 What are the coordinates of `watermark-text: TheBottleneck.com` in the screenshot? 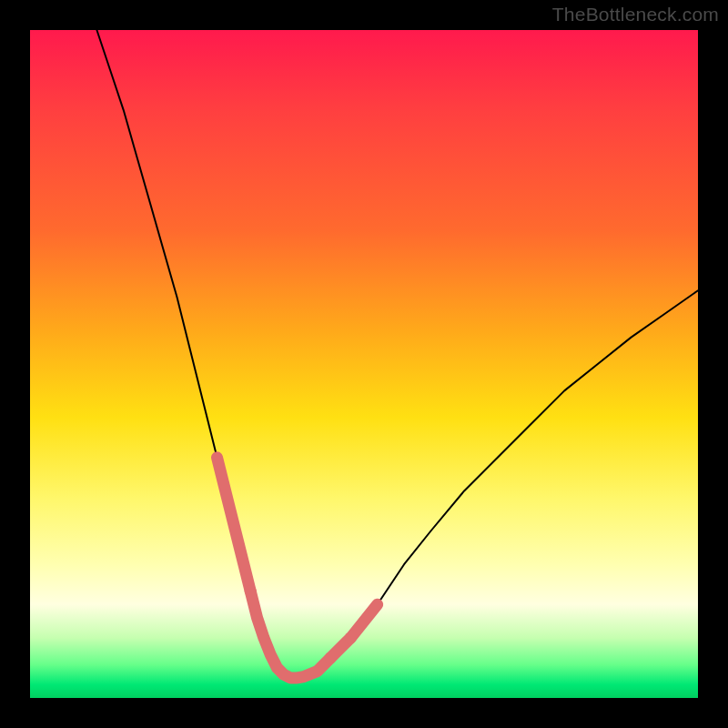 It's located at (635, 15).